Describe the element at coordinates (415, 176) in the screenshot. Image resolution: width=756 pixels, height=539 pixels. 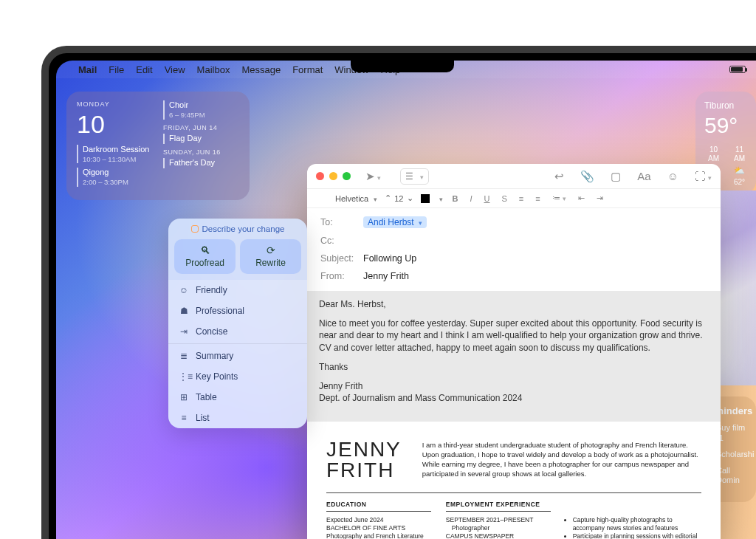
I see `header-toggle: ☰` at that location.